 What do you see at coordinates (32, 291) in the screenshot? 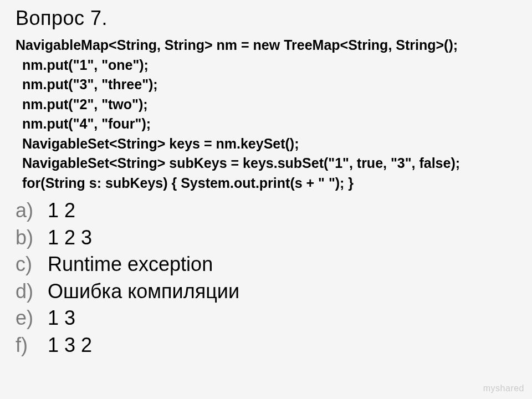
I see `option-letter: d)` at bounding box center [32, 291].